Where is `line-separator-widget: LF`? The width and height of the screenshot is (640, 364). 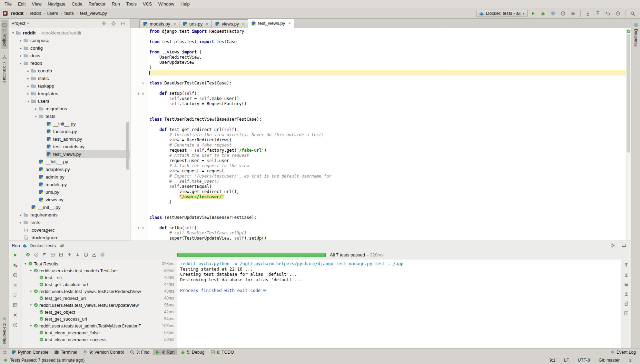 line-separator-widget: LF is located at coordinates (567, 360).